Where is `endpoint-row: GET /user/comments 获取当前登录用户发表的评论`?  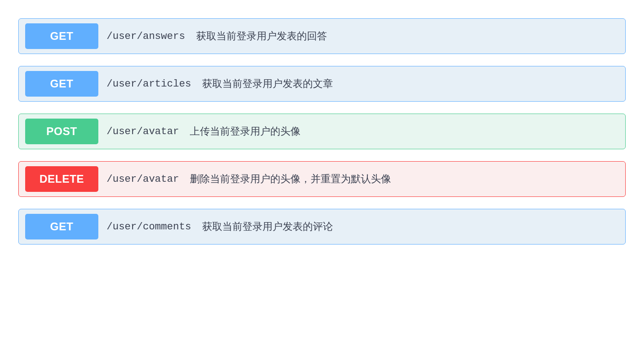
endpoint-row: GET /user/comments 获取当前登录用户发表的评论 is located at coordinates (322, 227).